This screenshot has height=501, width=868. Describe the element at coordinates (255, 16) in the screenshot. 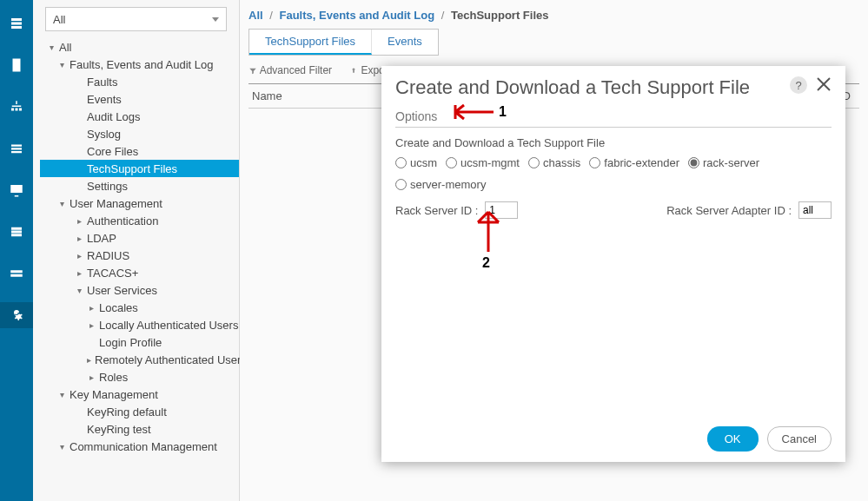

I see `crumb-all: All` at that location.